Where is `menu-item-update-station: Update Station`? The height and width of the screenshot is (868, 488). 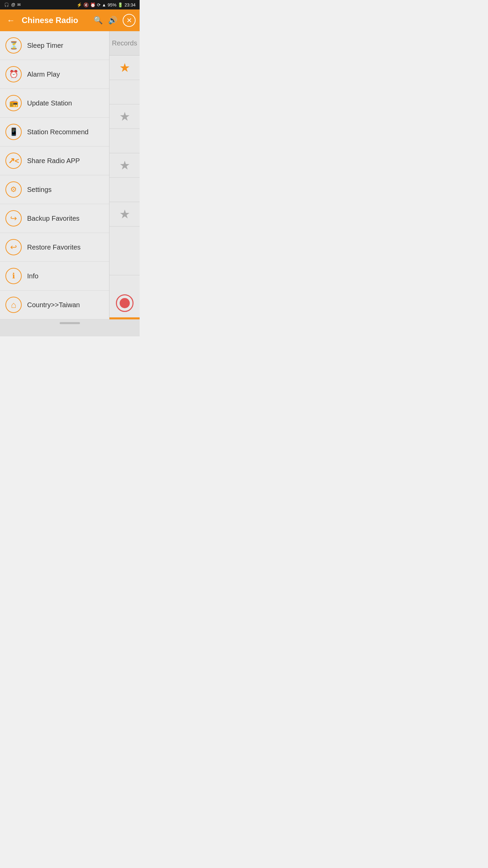
menu-item-update-station: Update Station is located at coordinates (55, 103).